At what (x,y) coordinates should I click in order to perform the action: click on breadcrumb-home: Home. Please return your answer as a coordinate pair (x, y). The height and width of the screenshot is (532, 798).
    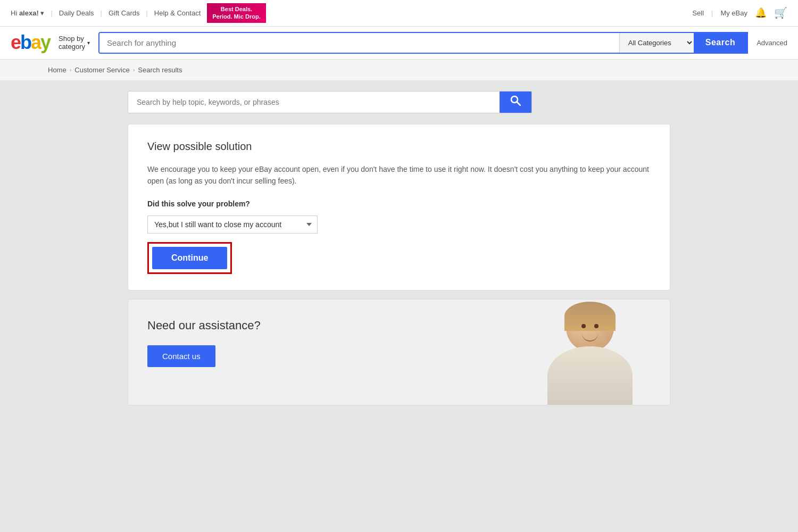
    Looking at the image, I should click on (57, 70).